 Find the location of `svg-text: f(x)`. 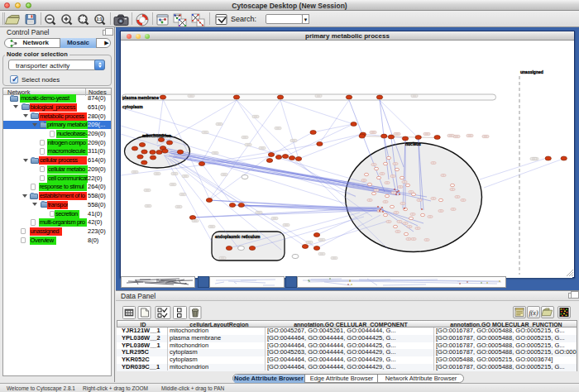

svg-text: f(x) is located at coordinates (533, 313).